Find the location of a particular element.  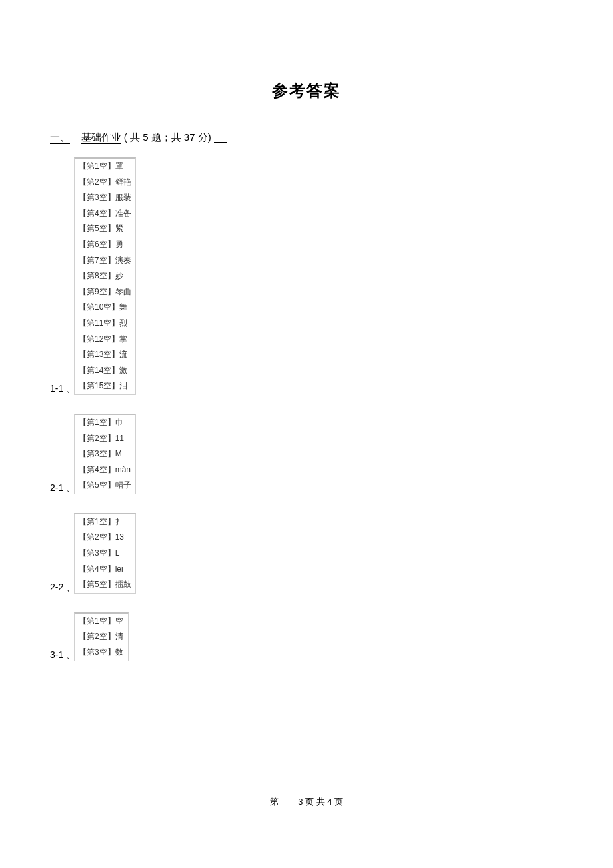

section-spacer is located at coordinates (75, 137).